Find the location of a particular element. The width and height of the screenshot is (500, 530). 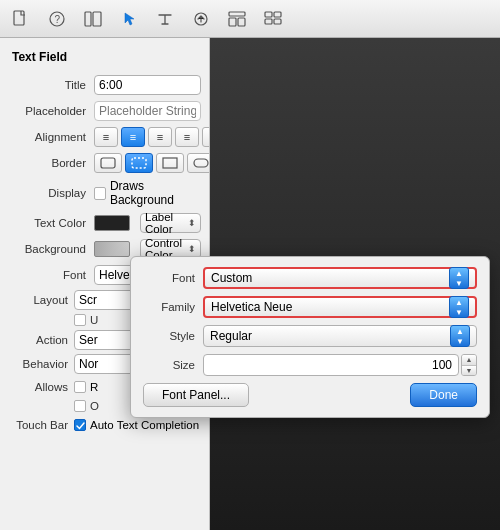

u-checkbox is located at coordinates (80, 320).